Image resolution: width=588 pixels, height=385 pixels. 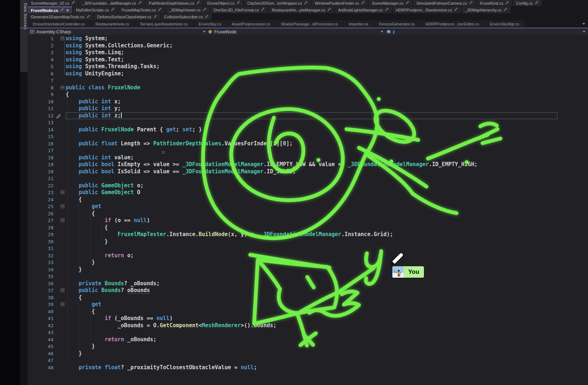 What do you see at coordinates (452, 24) in the screenshot?
I see `tab-HDRPPostproce...izerEditor.cs: HDRPPostproce...izerEditor.cs` at bounding box center [452, 24].